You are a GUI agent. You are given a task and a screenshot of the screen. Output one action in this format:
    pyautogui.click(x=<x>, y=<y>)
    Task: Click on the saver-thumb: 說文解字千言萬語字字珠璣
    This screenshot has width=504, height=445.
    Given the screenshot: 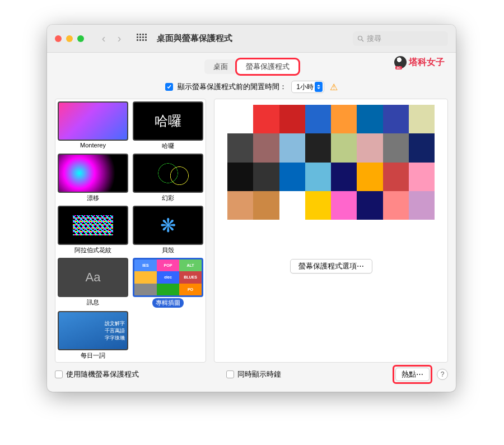 What is the action you would take?
    pyautogui.click(x=93, y=331)
    